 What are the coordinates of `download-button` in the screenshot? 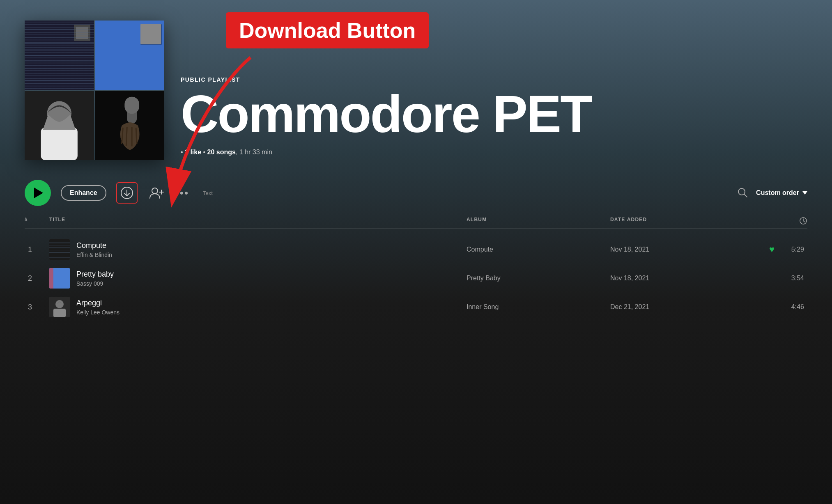 It's located at (127, 193).